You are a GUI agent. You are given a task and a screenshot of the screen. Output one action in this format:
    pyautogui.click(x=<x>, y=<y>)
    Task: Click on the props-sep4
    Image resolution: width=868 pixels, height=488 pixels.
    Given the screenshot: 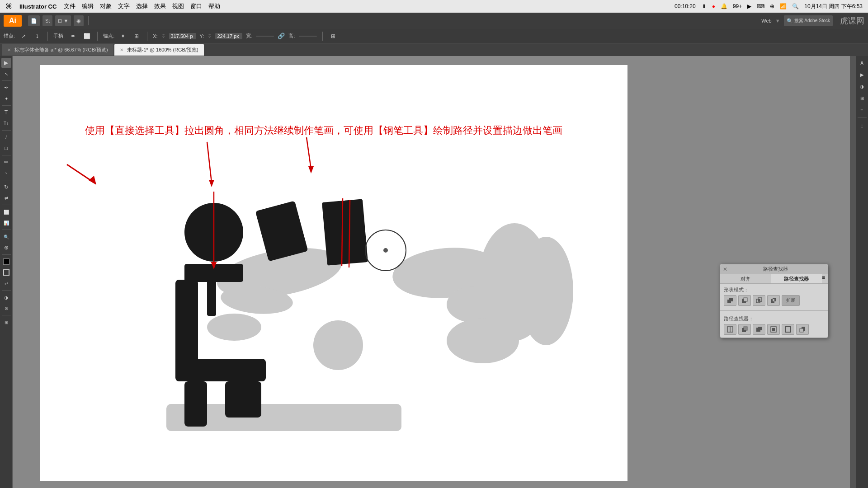 What is the action you would take?
    pyautogui.click(x=323, y=36)
    